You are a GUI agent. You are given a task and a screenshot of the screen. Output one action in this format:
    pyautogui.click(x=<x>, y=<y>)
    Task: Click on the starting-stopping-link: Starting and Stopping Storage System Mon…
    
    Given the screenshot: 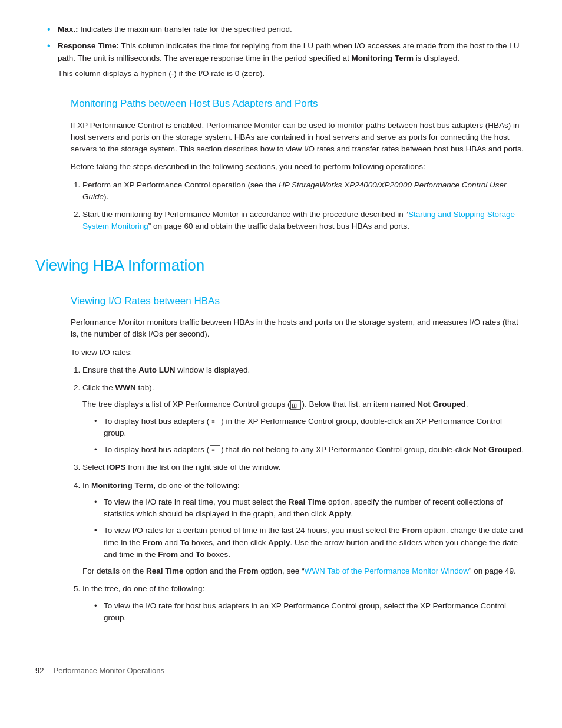 What is the action you would take?
    pyautogui.click(x=299, y=220)
    